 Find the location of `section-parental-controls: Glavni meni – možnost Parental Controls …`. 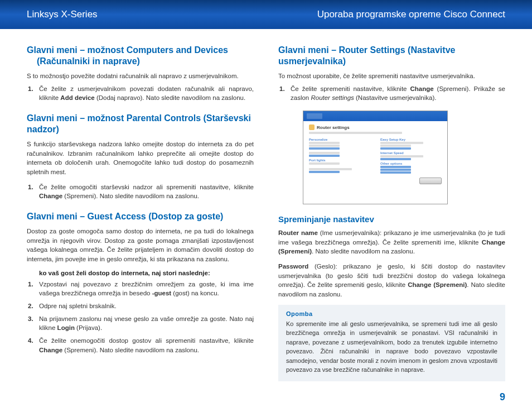

section-parental-controls: Glavni meni – možnost Parental Controls … is located at coordinates (141, 157).